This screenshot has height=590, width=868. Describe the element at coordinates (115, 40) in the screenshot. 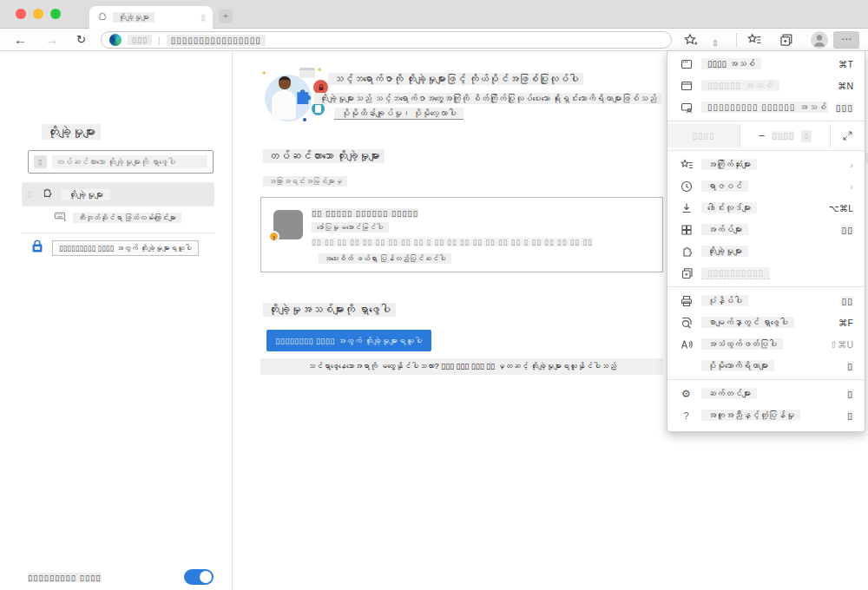

I see `edge-logo-icon` at that location.